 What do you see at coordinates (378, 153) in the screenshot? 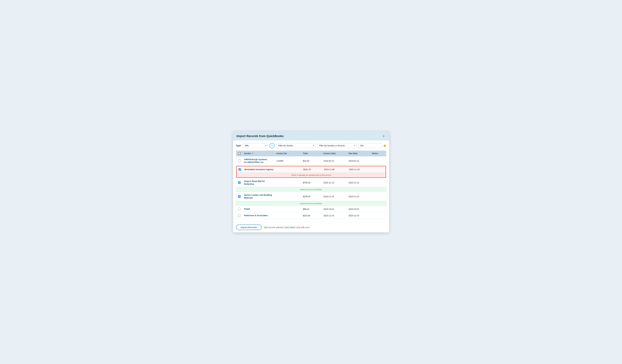
I see `header-memo: Memo` at bounding box center [378, 153].